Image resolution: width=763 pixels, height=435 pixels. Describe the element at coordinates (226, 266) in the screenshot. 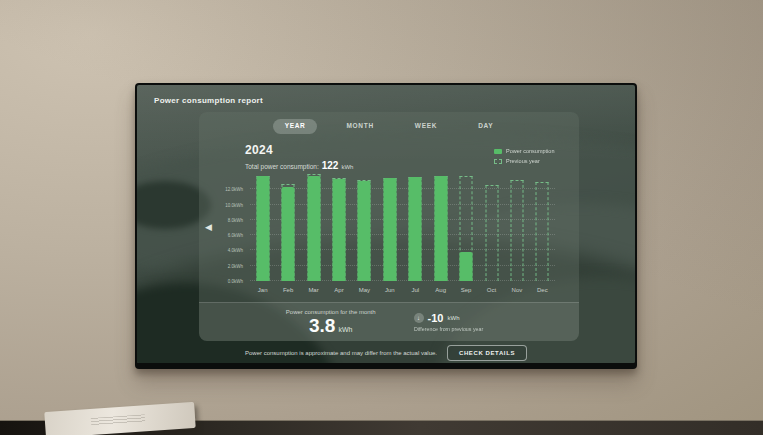

I see `y-tick-label: 2.0kWh` at that location.